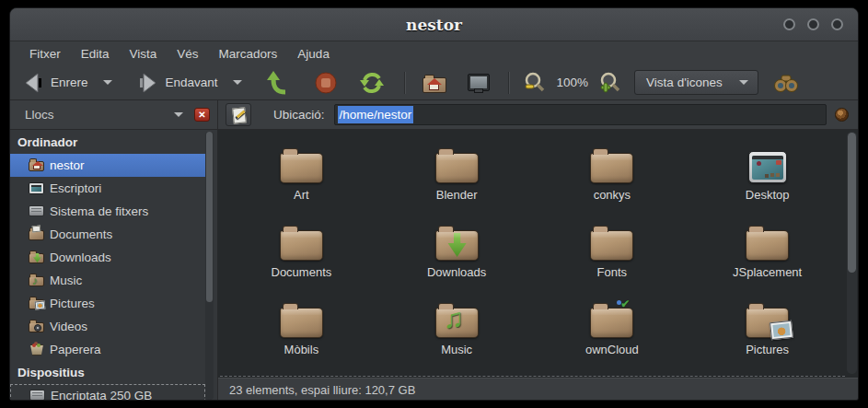 Image resolution: width=868 pixels, height=408 pixels. What do you see at coordinates (457, 273) in the screenshot?
I see `file-item-label: Downloads` at bounding box center [457, 273].